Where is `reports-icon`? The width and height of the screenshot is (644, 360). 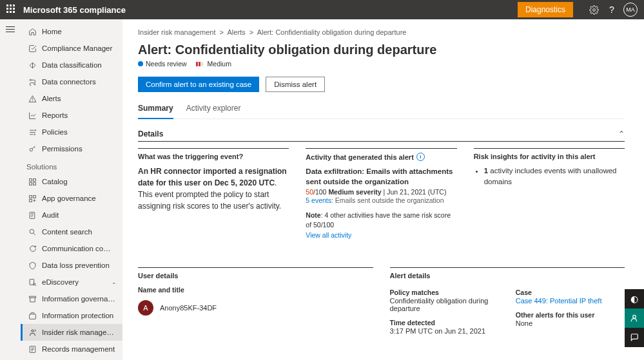 reports-icon is located at coordinates (32, 116).